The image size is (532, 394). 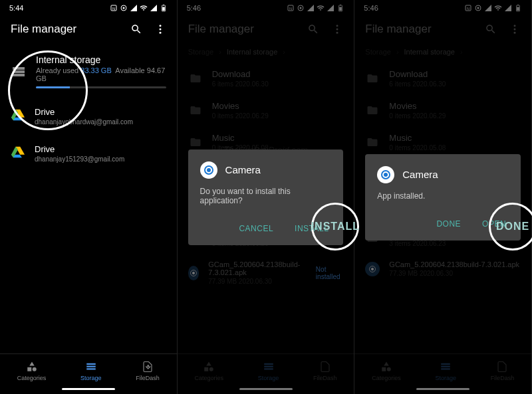 I want to click on open-button: OPEN, so click(x=494, y=224).